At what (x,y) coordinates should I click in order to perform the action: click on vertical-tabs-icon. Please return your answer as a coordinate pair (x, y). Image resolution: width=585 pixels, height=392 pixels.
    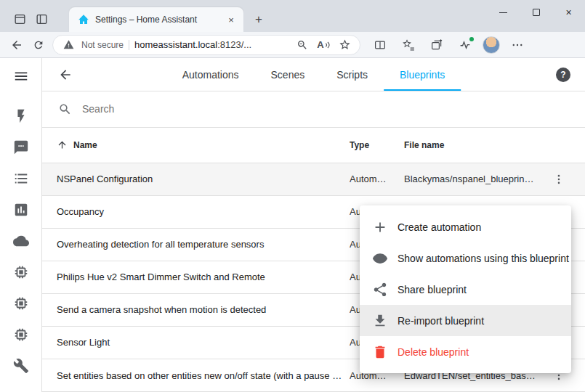
    Looking at the image, I should click on (41, 19).